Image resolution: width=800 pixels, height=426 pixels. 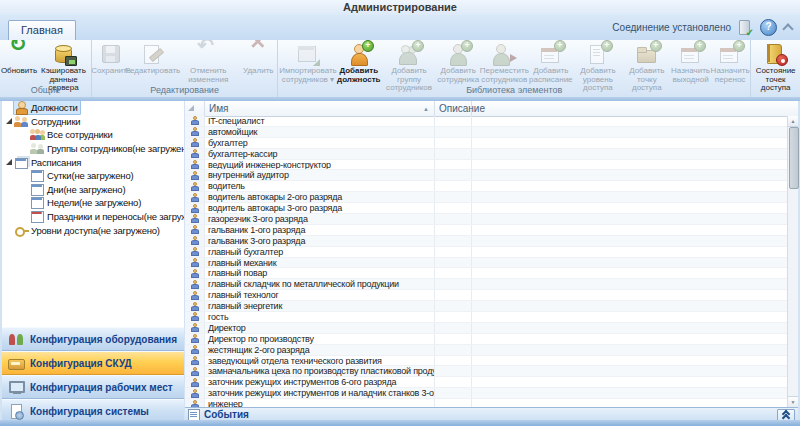 I want to click on edit-button: Редактировать, so click(x=152, y=62).